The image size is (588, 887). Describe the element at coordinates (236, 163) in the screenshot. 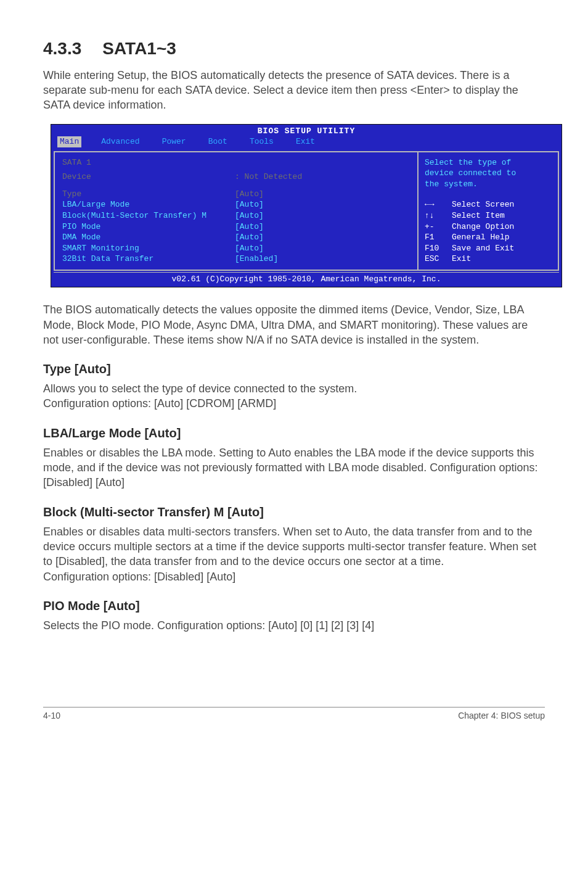

I see `bios-sata-header: SATA 1` at that location.